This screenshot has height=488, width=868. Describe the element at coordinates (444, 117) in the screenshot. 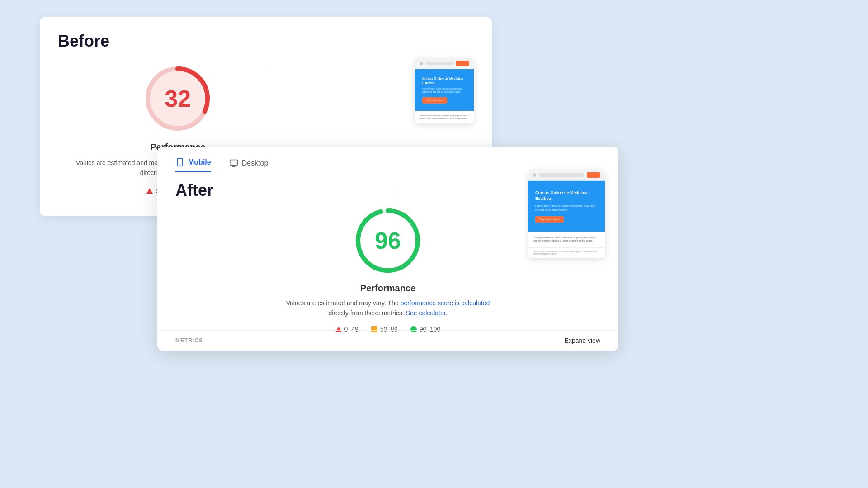

I see `mockup-body: Lorem ipsum dolor sit amet, consectetur …` at that location.